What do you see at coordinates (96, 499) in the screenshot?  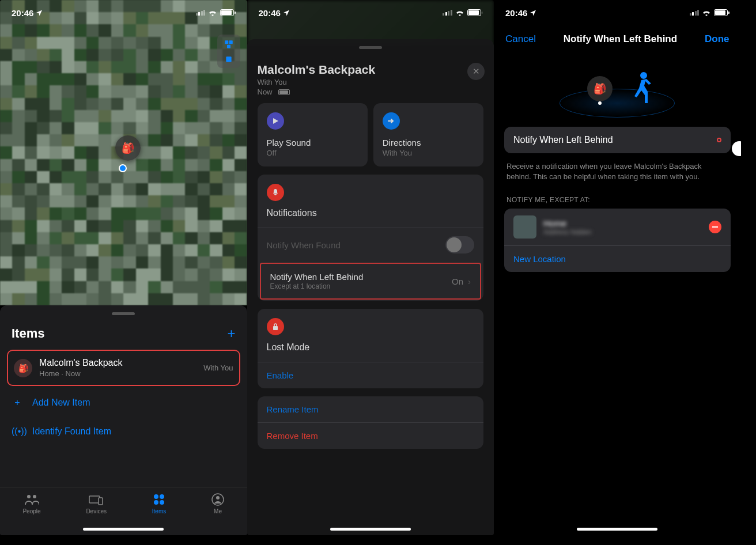 I see `devices-icon` at bounding box center [96, 499].